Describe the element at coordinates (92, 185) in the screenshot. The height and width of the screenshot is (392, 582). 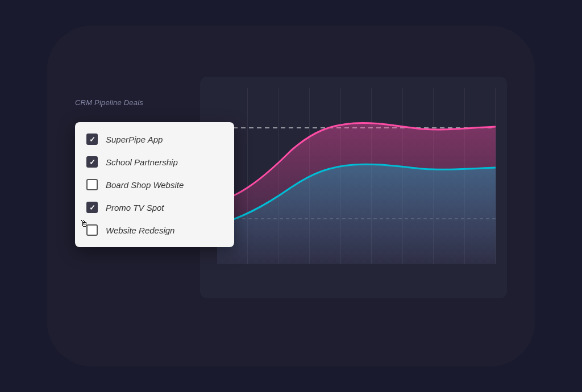
I see `checkbox-board-shop-website` at that location.